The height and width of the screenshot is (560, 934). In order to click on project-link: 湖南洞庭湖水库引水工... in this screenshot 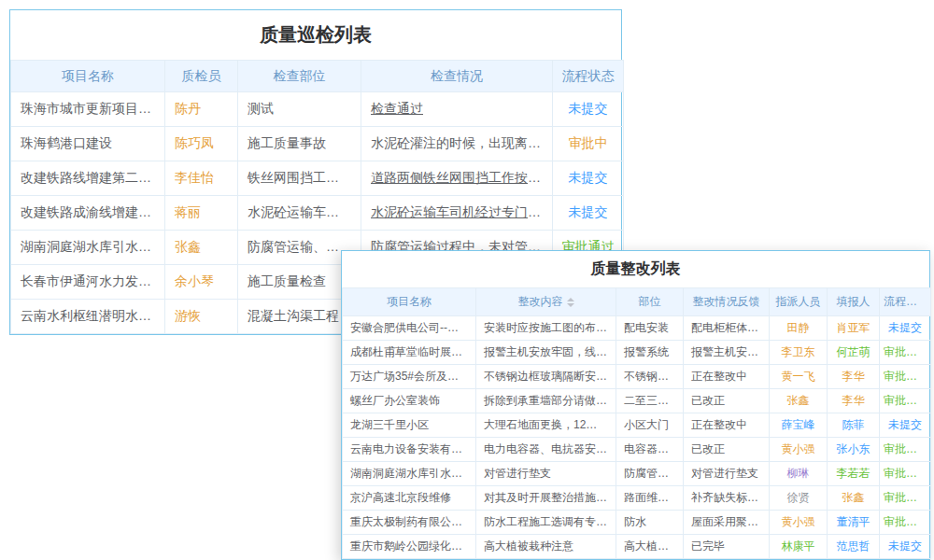, I will do `click(88, 248)`.